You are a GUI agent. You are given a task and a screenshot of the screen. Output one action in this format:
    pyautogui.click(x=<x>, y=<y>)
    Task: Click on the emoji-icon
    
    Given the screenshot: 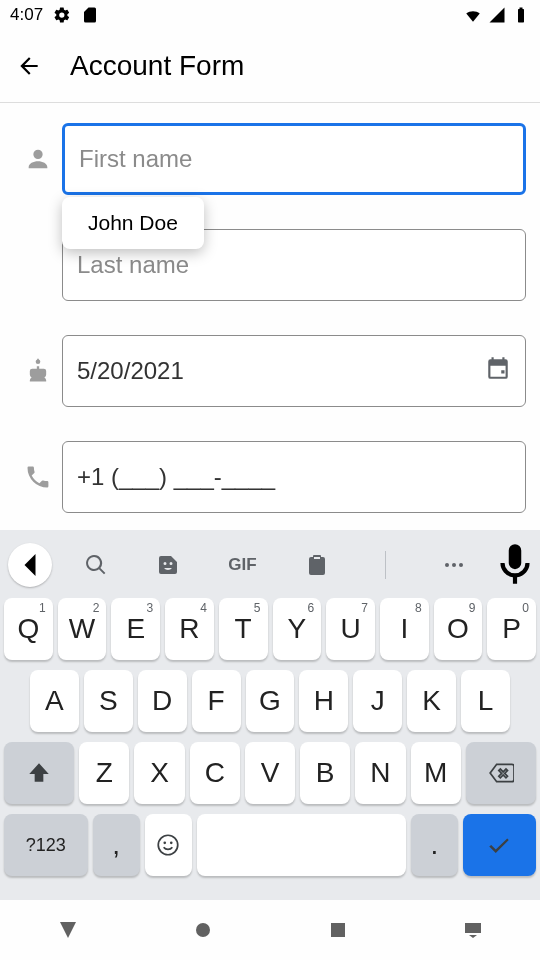 What is the action you would take?
    pyautogui.click(x=168, y=845)
    